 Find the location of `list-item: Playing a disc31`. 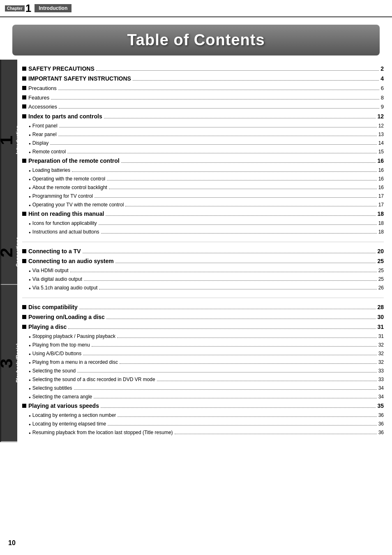

list-item: Playing a disc31 is located at coordinates (203, 327).